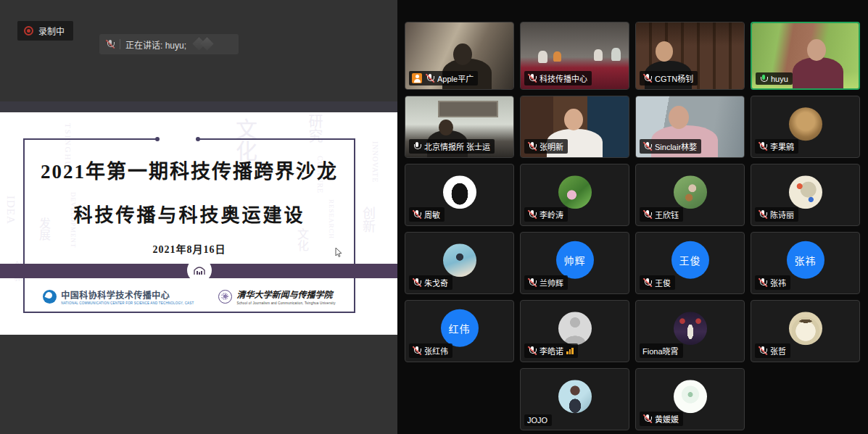 The width and height of the screenshot is (868, 434). I want to click on participant-tile: 李果鹓, so click(805, 127).